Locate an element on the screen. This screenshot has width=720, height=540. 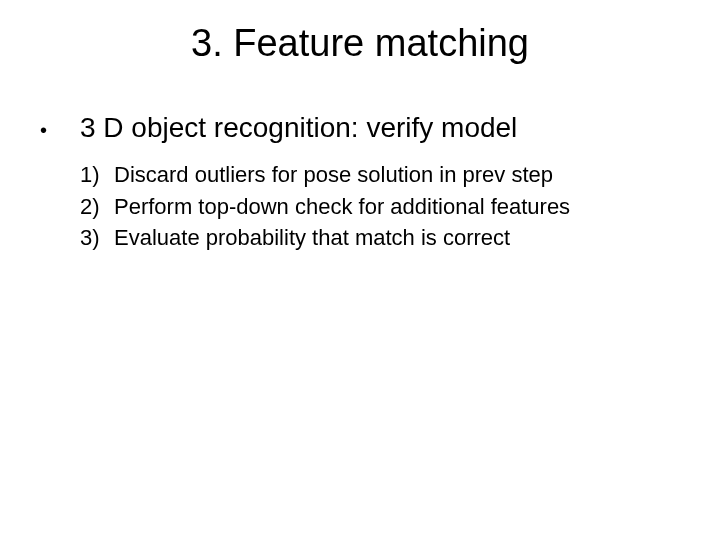
bullet-text: 3 D object recognition: verify model is located at coordinates (298, 128).